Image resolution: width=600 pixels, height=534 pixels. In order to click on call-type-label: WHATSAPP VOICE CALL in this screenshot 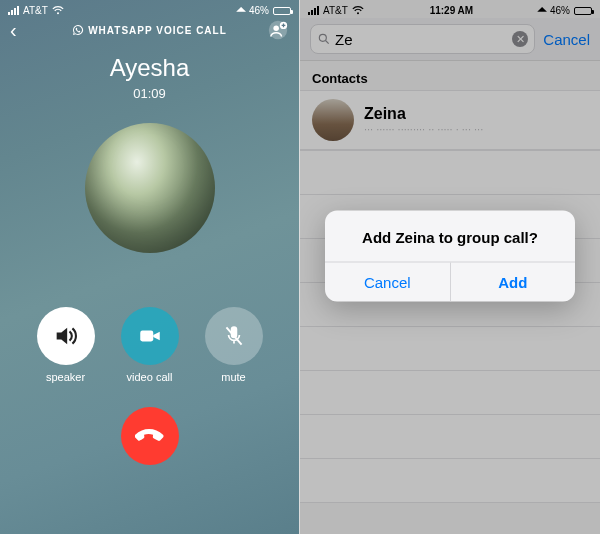, I will do `click(158, 30)`.